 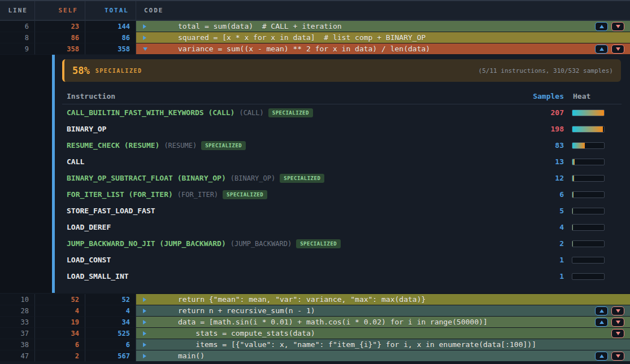 What do you see at coordinates (251, 113) in the screenshot?
I see `instruction-base-name: (CALL)` at bounding box center [251, 113].